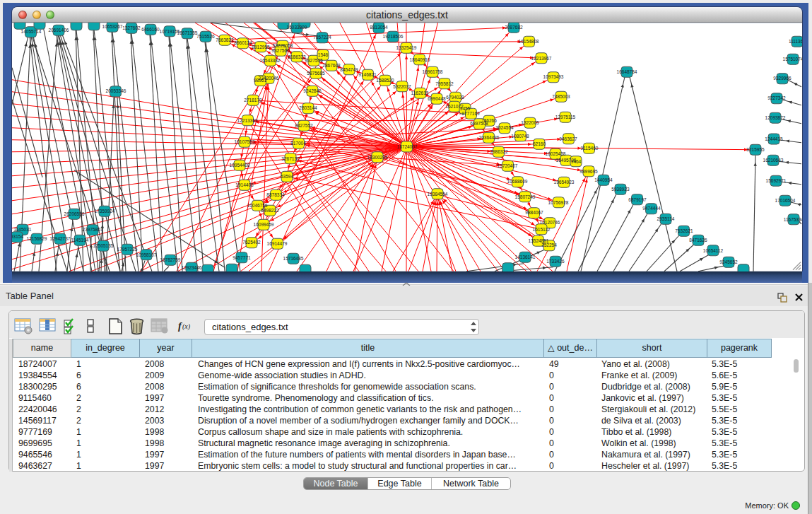 This screenshot has height=514, width=812. Describe the element at coordinates (252, 242) in the screenshot. I see `svg-text: 7625402` at that location.